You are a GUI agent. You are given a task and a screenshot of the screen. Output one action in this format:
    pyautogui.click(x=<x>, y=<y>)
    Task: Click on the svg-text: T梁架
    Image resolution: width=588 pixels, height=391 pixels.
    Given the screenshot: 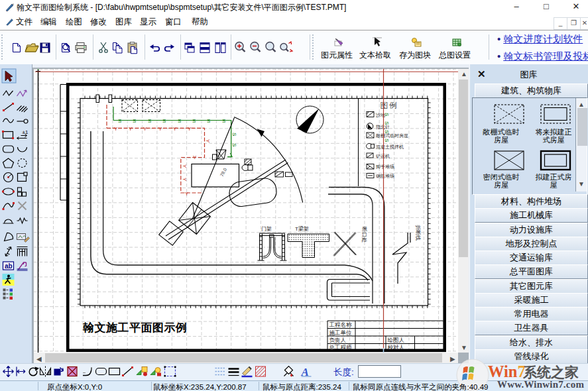 What is the action you would take?
    pyautogui.click(x=302, y=229)
    